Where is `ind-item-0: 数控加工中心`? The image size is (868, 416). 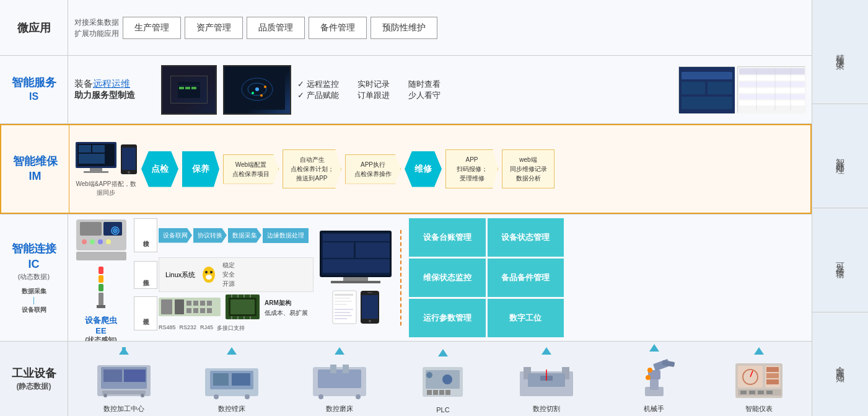 ind-item-0: 数控加工中心 is located at coordinates (124, 381).